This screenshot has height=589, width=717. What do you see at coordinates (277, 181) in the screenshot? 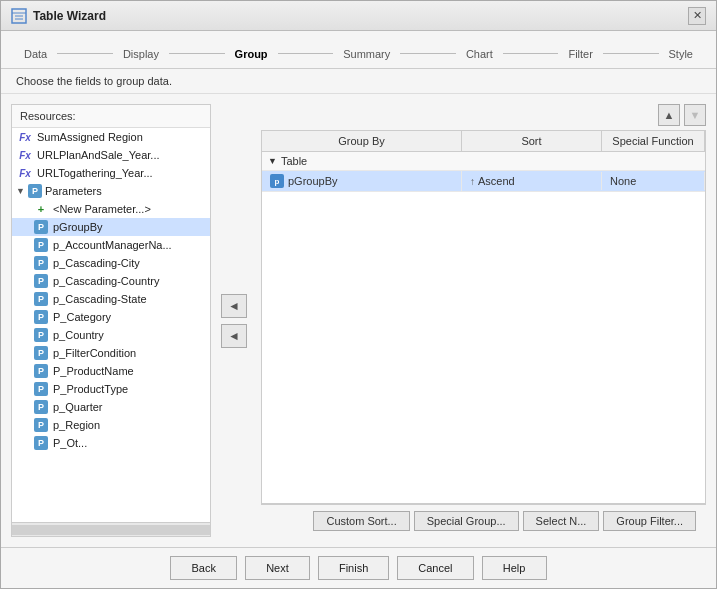
I see `row-p-icon: p` at bounding box center [277, 181].